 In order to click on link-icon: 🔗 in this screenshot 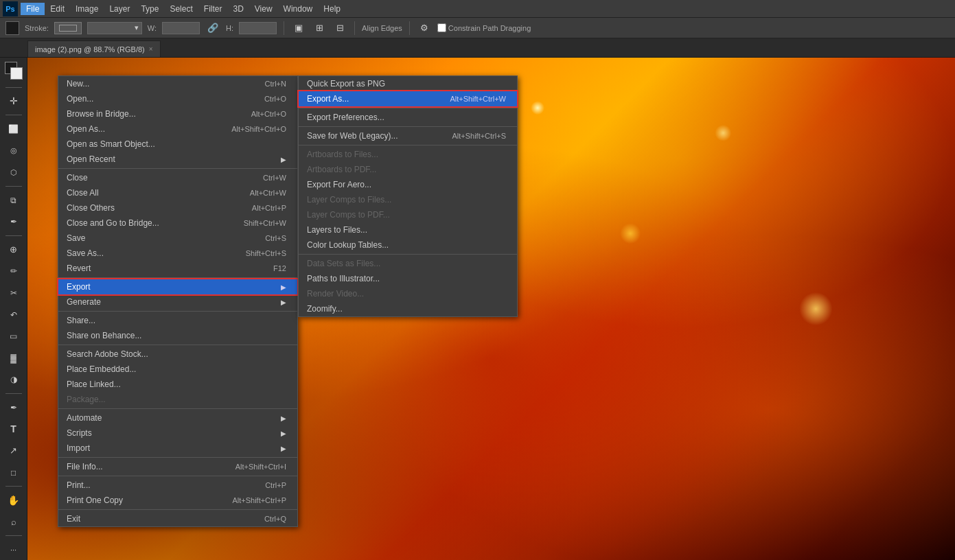, I will do `click(213, 28)`.